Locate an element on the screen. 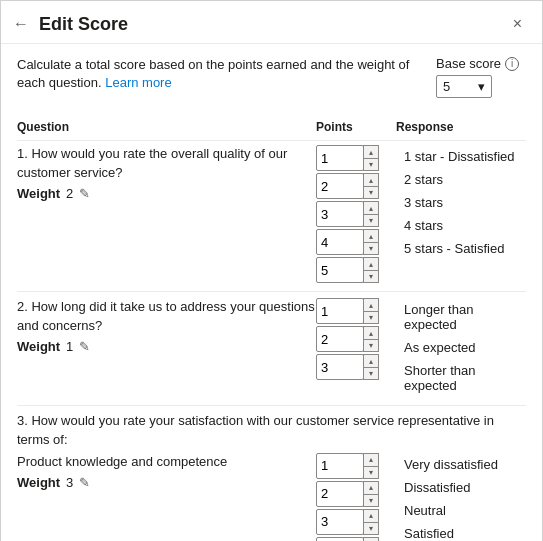  response-text-2-1: Longer than expected is located at coordinates (461, 317).